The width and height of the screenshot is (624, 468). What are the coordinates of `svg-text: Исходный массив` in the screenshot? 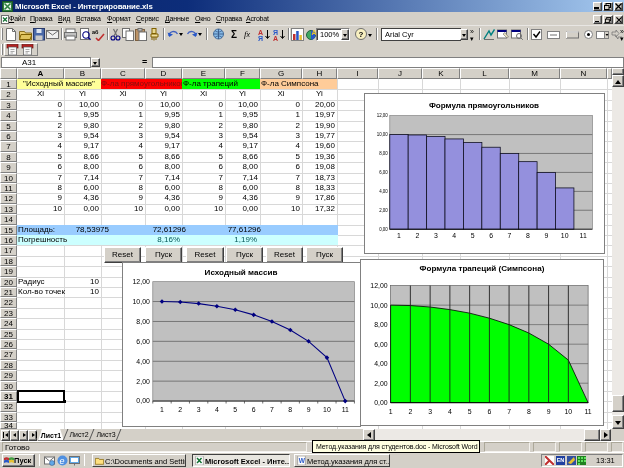 It's located at (242, 272).